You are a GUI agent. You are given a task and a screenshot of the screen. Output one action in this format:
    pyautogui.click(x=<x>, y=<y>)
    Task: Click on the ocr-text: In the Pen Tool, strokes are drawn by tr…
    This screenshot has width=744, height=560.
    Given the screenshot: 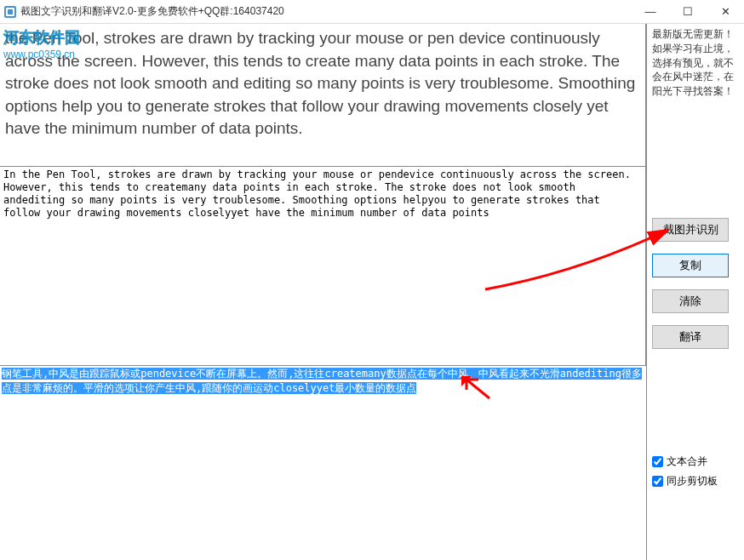 What is the action you would take?
    pyautogui.click(x=317, y=194)
    